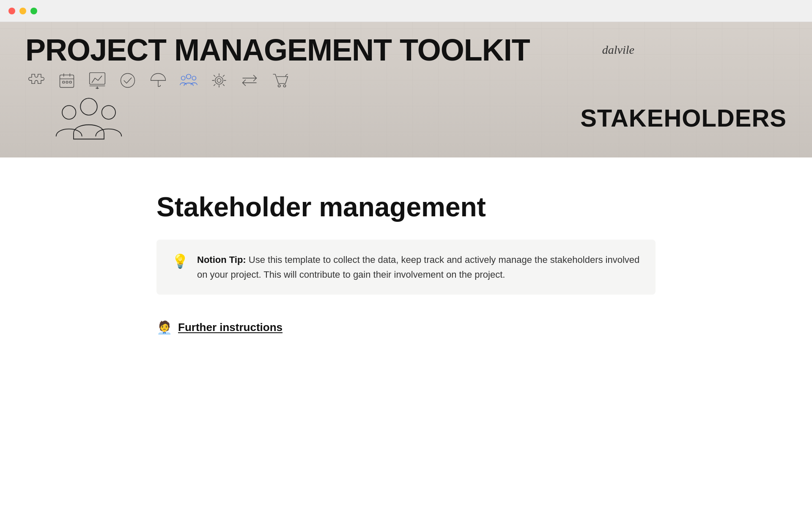 The height and width of the screenshot is (508, 812). Describe the element at coordinates (23, 11) in the screenshot. I see `minimize-button` at that location.